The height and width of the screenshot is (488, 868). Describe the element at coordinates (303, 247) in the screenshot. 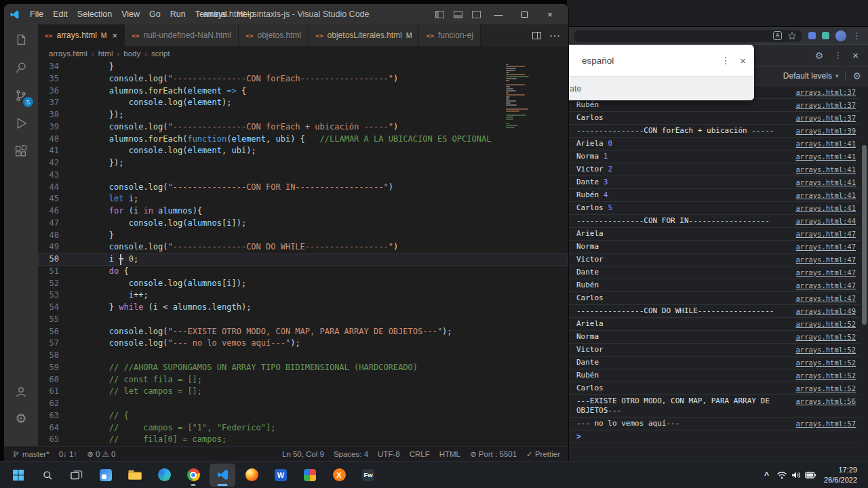

I see `code-line: 49 console.log("---------------CON DO WH…` at that location.